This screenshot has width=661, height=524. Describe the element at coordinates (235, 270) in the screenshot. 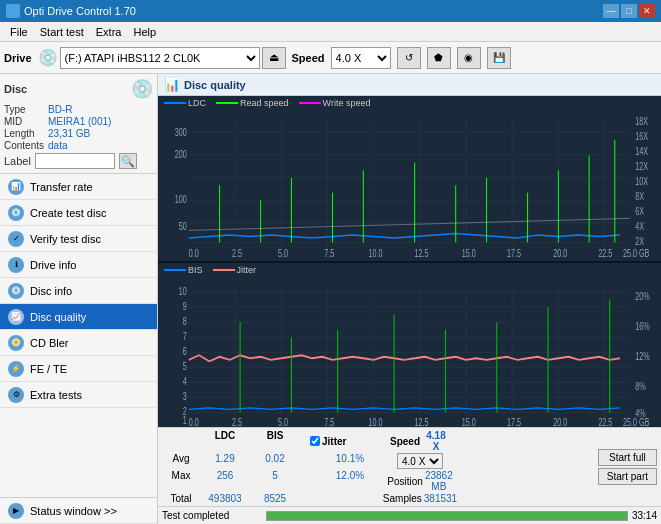

I see `jitter-legend-item: Jitter` at that location.